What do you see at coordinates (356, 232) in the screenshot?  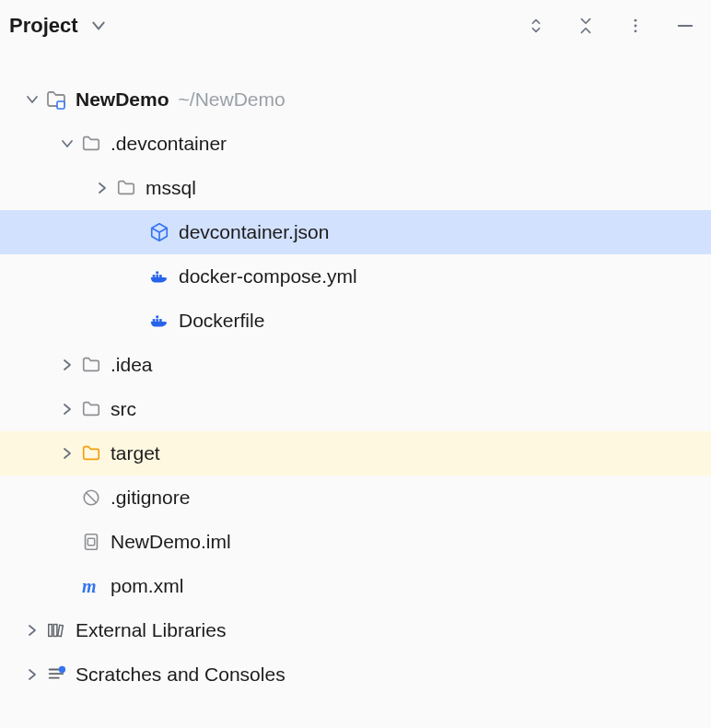 I see `tree-node-devcontainer-json: devcontainer.json` at bounding box center [356, 232].